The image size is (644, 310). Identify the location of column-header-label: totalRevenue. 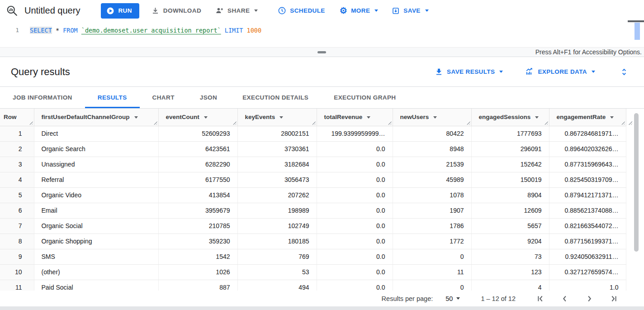
(344, 117).